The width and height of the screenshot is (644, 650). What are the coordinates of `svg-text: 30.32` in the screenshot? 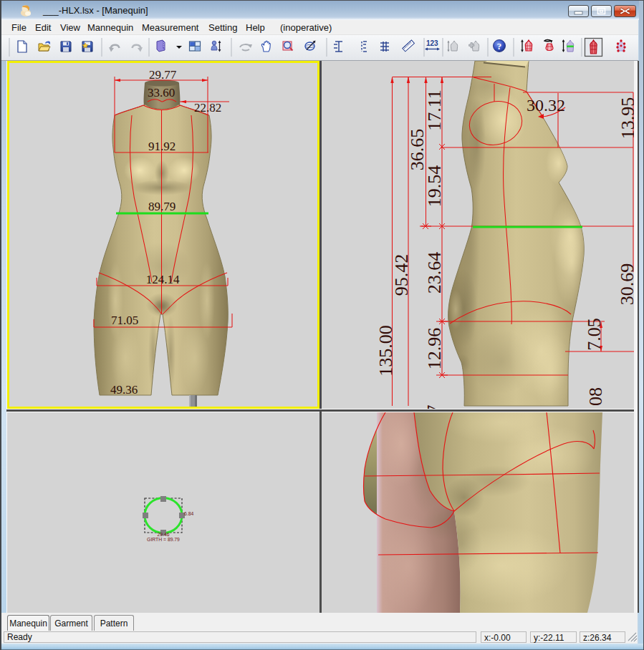 It's located at (546, 105).